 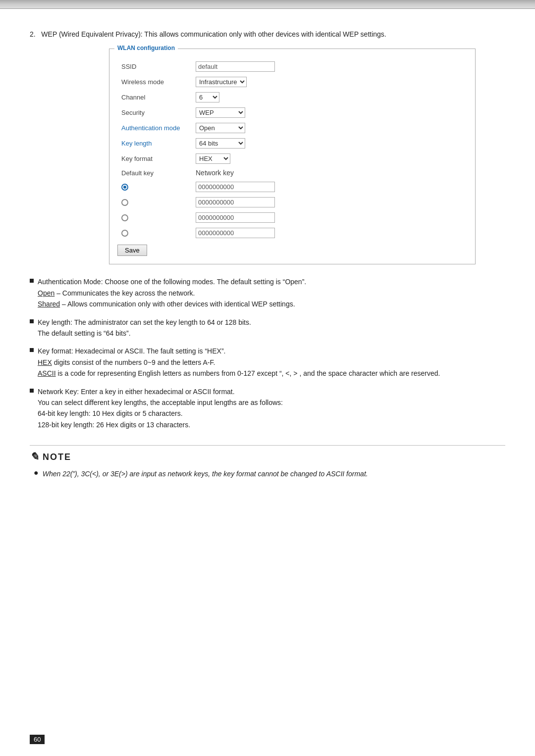 What do you see at coordinates (268, 408) in the screenshot?
I see `bullet-item-networkkey: Network Key: Enter a key in either hexad…` at bounding box center [268, 408].